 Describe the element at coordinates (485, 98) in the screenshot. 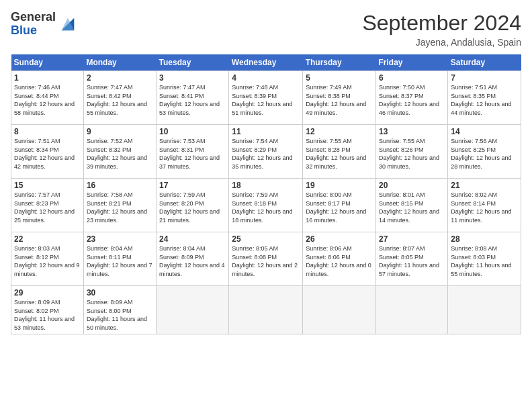

I see `day-cell: 7 Sunrise: 7:51 AMSunset: 8:35 PMDayligh…` at that location.